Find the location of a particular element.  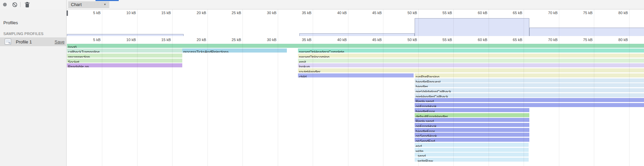

flame-segment: preValidationCallback is located at coordinates (529, 90).